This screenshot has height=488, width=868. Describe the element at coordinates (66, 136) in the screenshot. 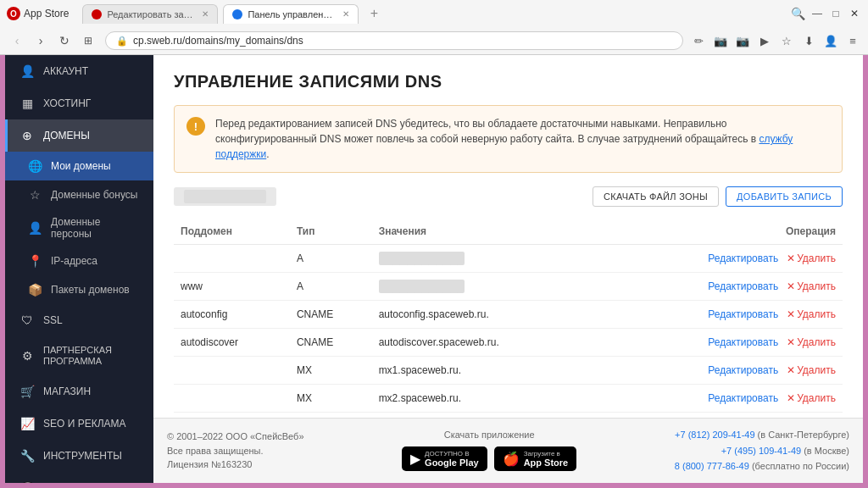

I see `sidebar-label-domains: ДОМЕНЫ` at that location.